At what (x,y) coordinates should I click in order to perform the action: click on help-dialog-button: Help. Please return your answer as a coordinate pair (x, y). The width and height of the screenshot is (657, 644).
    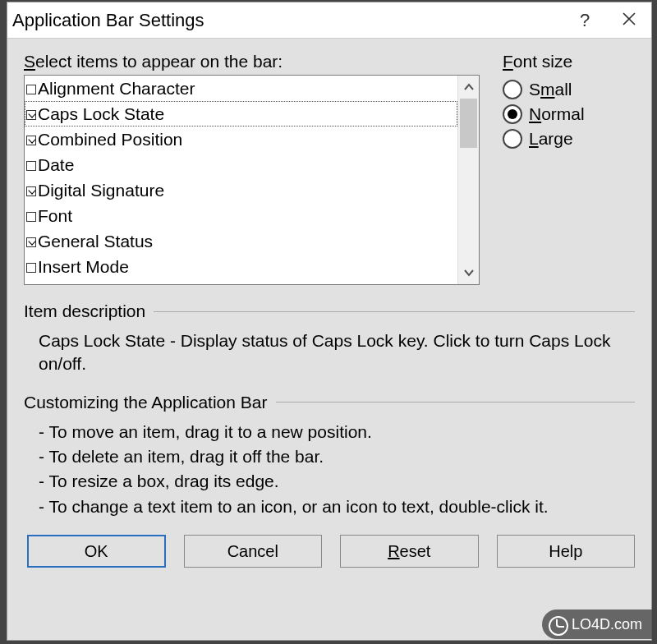
    Looking at the image, I should click on (567, 551).